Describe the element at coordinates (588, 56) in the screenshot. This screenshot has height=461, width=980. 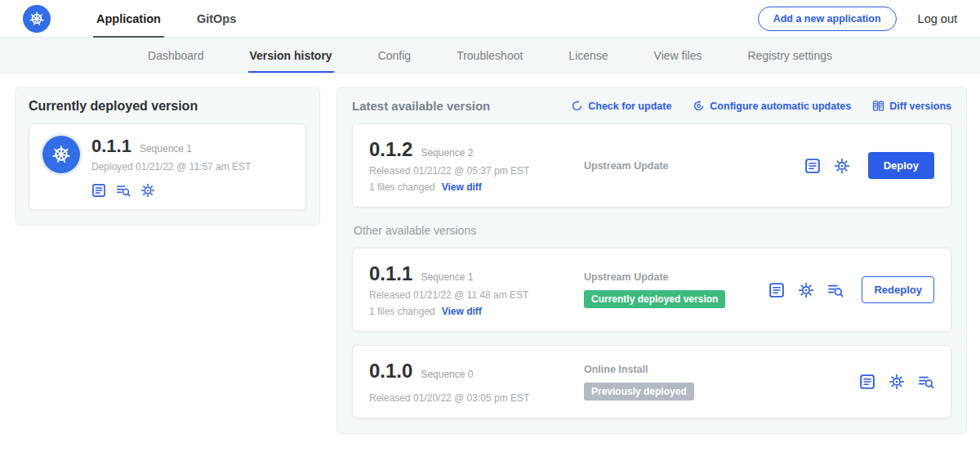
I see `subnav-label: License` at that location.